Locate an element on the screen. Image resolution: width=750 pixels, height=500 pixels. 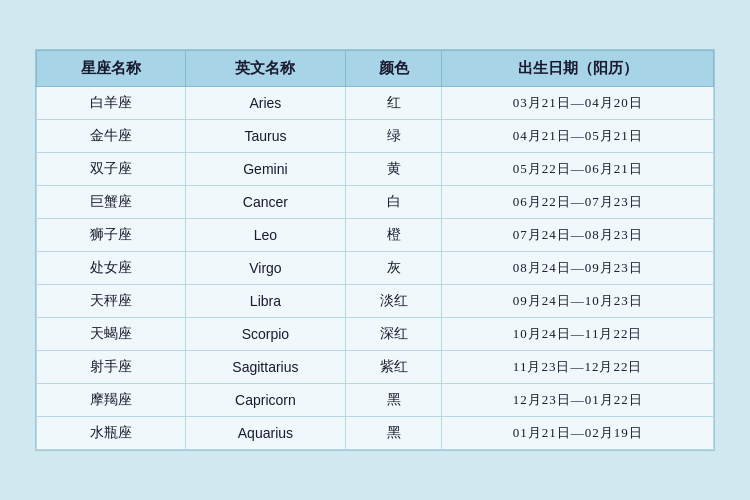
cell-dates: 07月24日—08月23日 is located at coordinates (578, 236).